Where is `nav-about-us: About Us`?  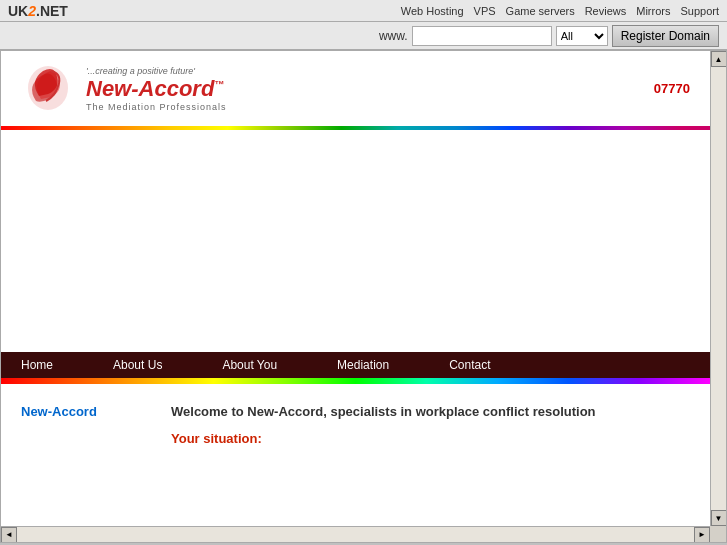 nav-about-us: About Us is located at coordinates (138, 365).